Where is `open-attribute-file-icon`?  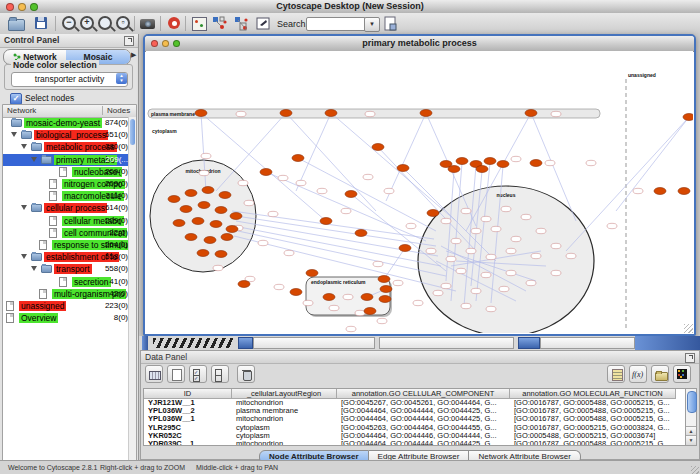 open-attribute-file-icon is located at coordinates (660, 374).